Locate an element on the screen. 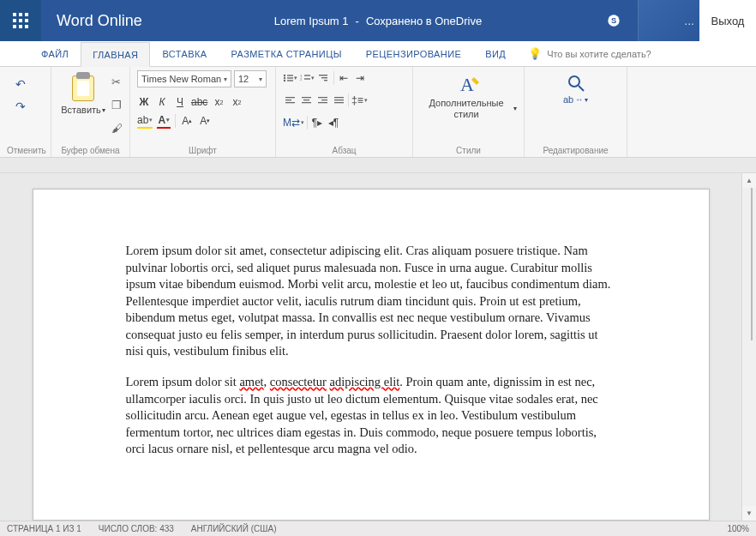 This screenshot has width=756, height=536. grow-font-button: A▴ is located at coordinates (187, 121).